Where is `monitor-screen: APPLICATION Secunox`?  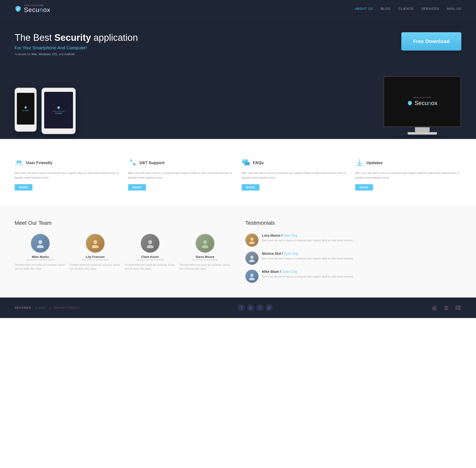 monitor-screen: APPLICATION Secunox is located at coordinates (422, 102).